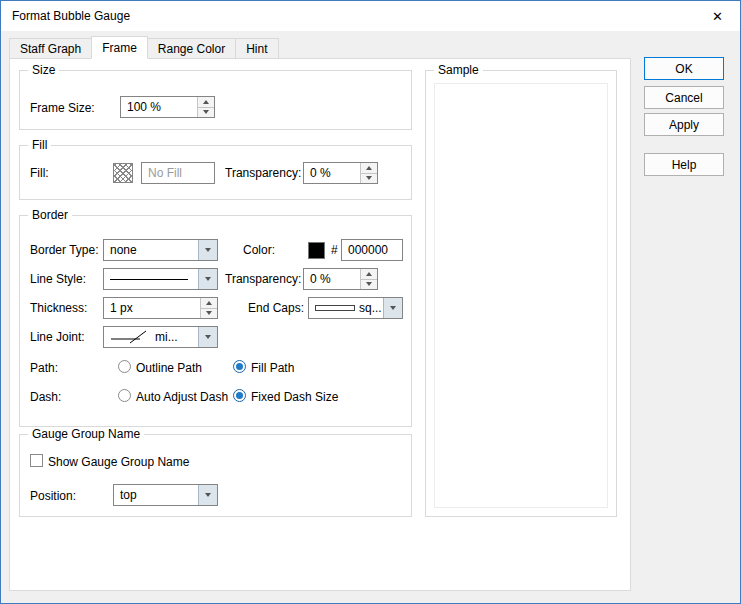  Describe the element at coordinates (208, 308) in the screenshot. I see `thickness-spinner` at that location.